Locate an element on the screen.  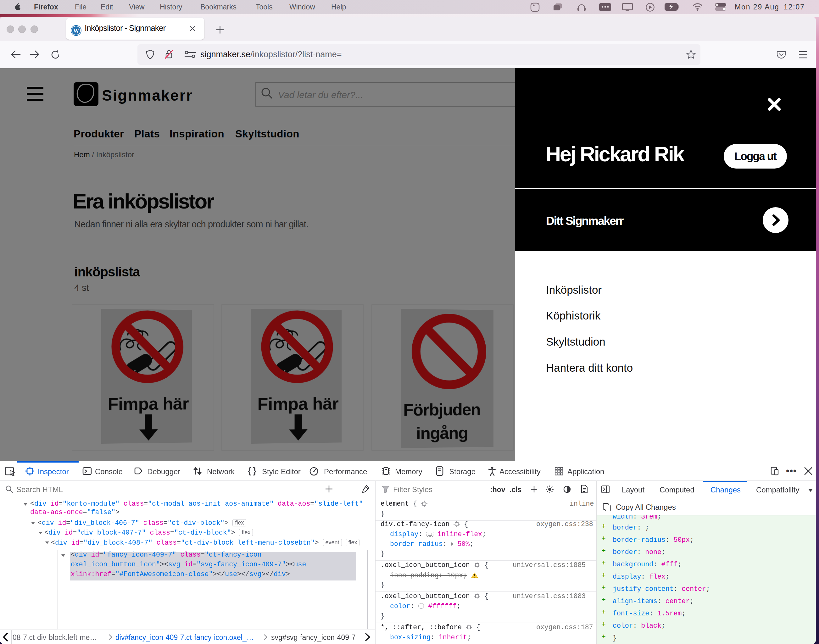
svg-text: W is located at coordinates (76, 31).